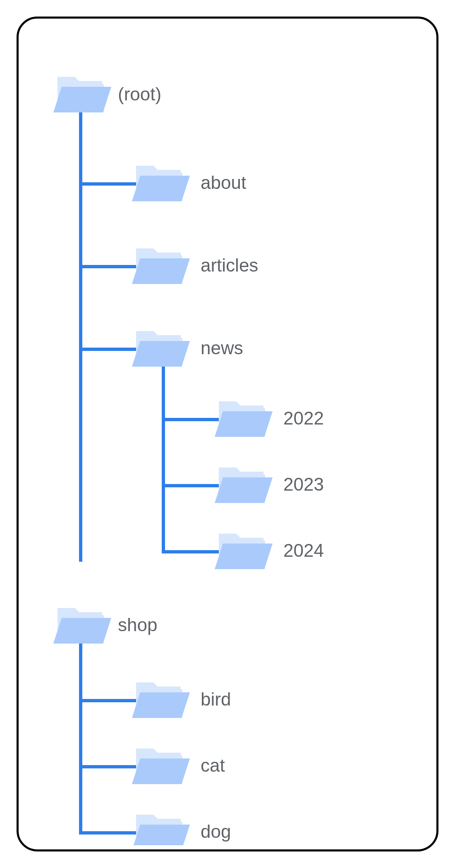  What do you see at coordinates (140, 94) in the screenshot?
I see `folder-label-root: (root)` at bounding box center [140, 94].